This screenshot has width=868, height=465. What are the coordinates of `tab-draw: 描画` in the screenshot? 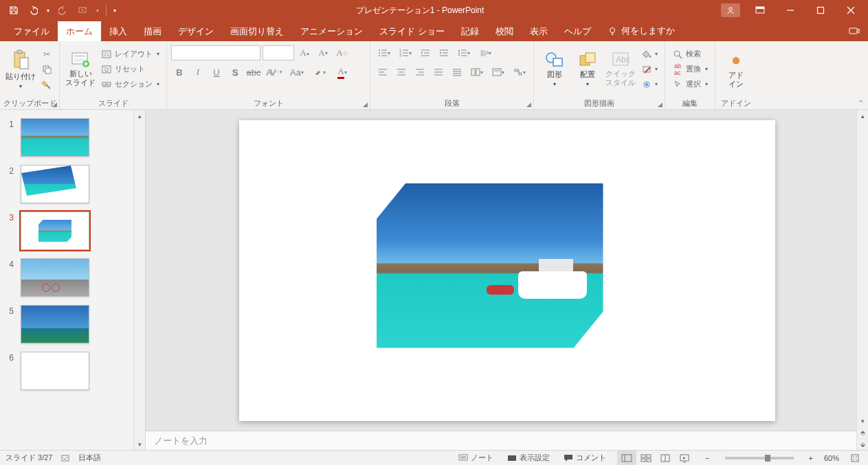 It's located at (153, 32).